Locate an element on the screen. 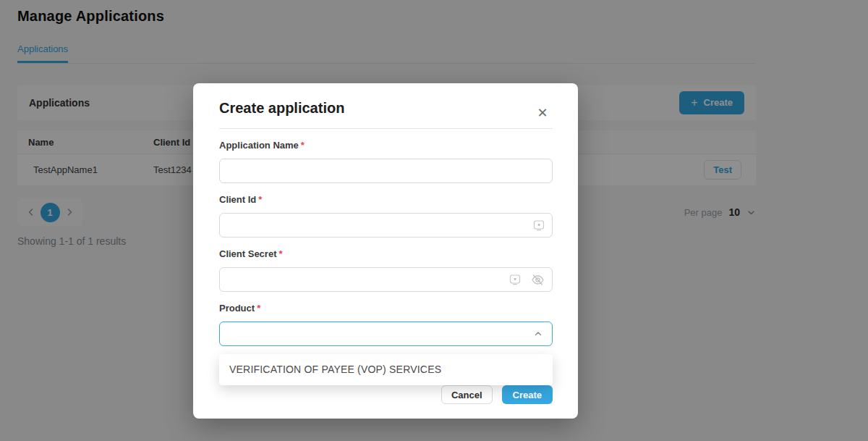 The height and width of the screenshot is (441, 868). client-id-input is located at coordinates (386, 225).